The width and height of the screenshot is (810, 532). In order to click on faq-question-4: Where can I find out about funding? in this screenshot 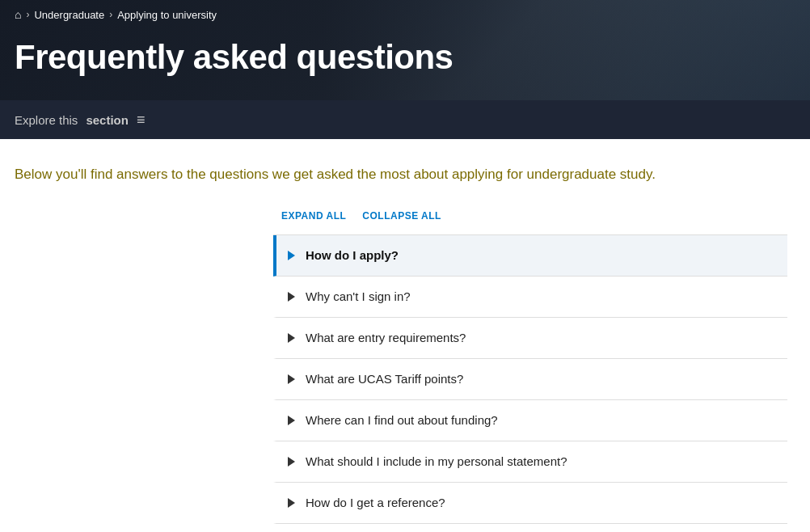, I will do `click(546, 420)`.